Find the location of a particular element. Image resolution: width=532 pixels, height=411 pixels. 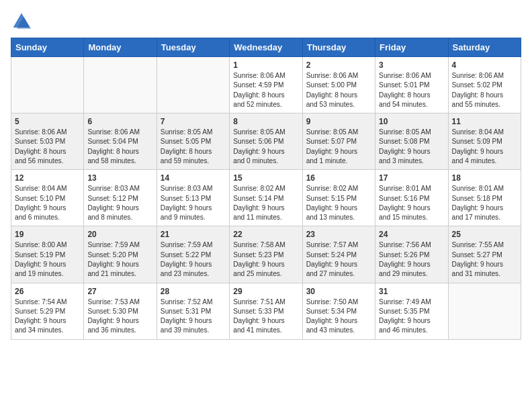

day-number: 29 is located at coordinates (266, 291).